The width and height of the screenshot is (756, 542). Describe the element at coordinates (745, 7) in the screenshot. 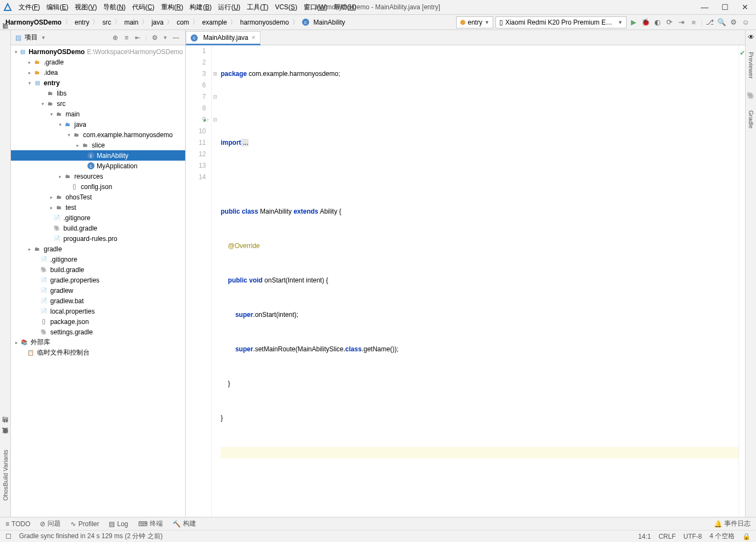

I see `window-close-icon: ✕` at that location.